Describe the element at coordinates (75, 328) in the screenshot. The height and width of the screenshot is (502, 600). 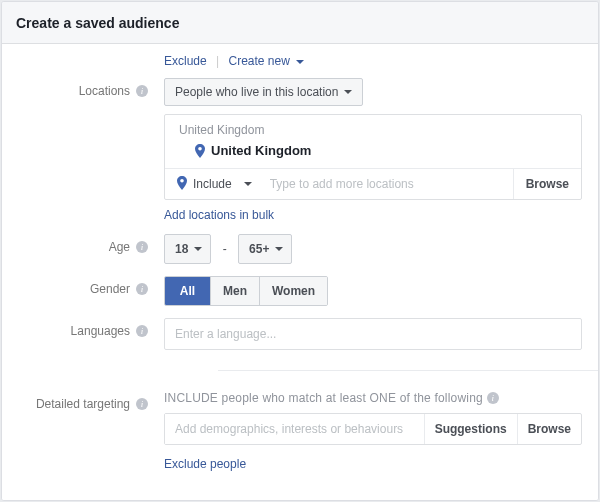
I see `label-languages: Languages i` at that location.